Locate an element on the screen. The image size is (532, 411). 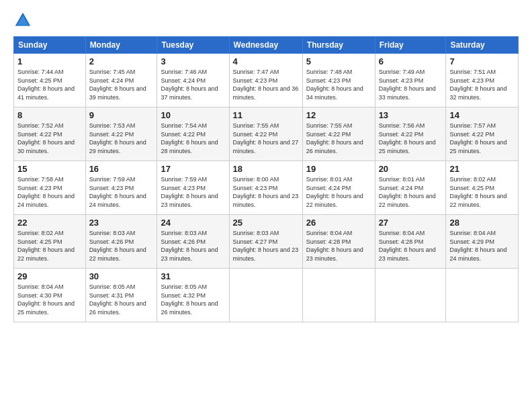
calendar-cell: 30 Sunrise: 8:05 AMSunset: 4:31 PMDaylig… is located at coordinates (121, 295).